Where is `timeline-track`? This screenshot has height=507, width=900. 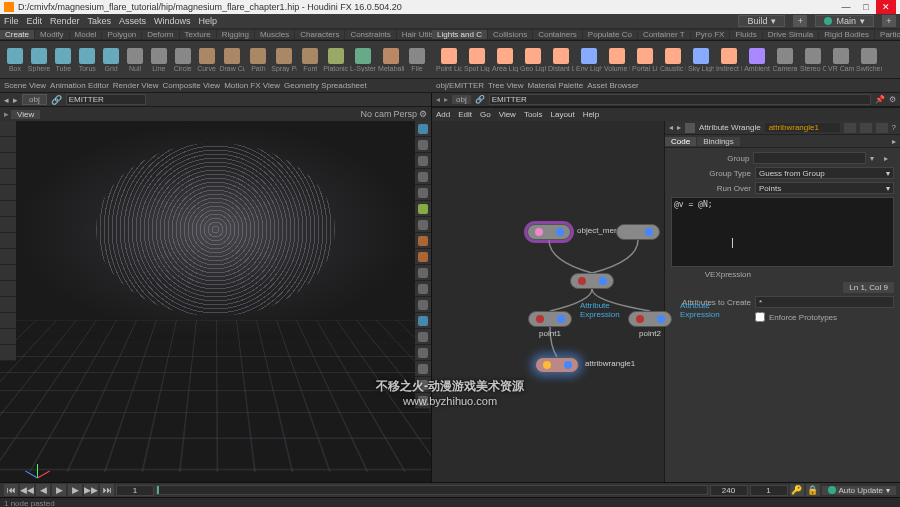
timeline-track is located at coordinates (432, 490).